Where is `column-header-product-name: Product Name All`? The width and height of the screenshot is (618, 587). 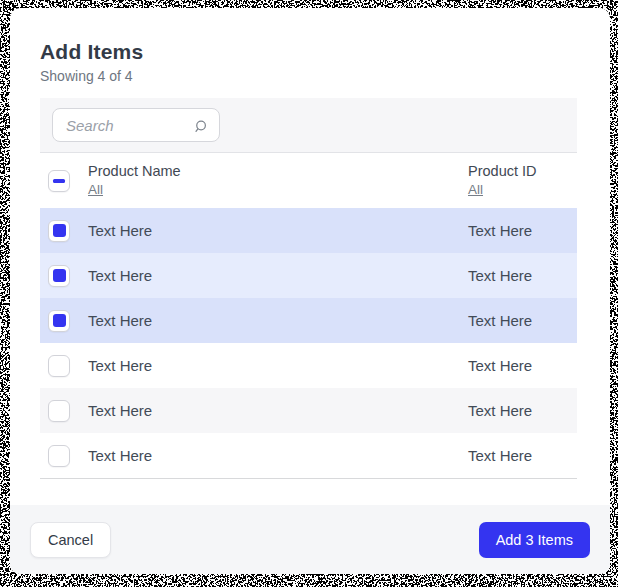 column-header-product-name: Product Name All is located at coordinates (278, 180).